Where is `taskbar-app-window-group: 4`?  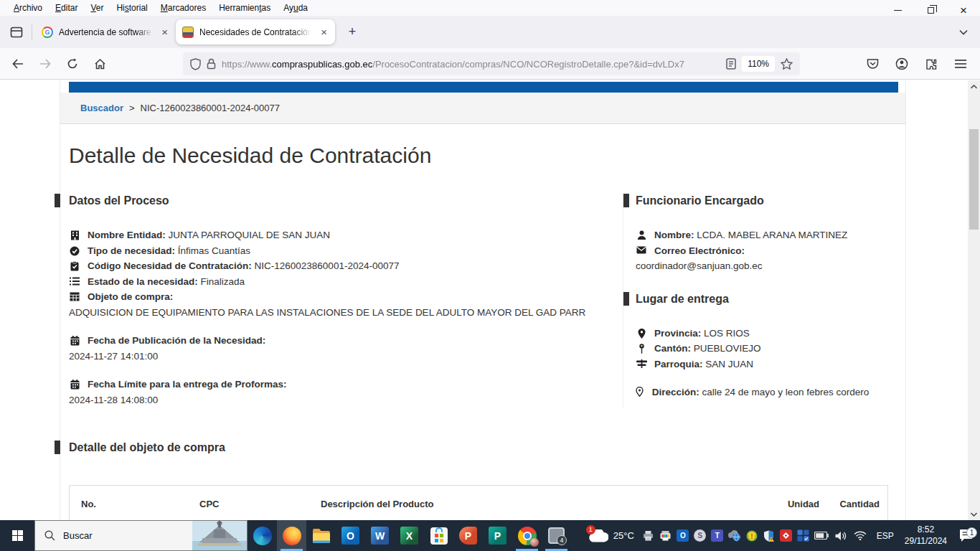 taskbar-app-window-group: 4 is located at coordinates (557, 535).